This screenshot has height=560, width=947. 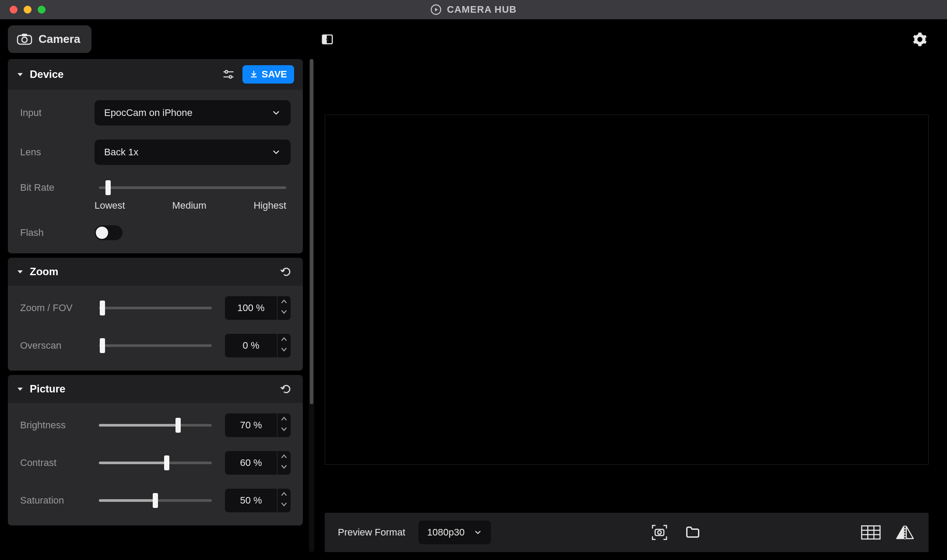 What do you see at coordinates (251, 500) in the screenshot?
I see `saturation-value: 50 %` at bounding box center [251, 500].